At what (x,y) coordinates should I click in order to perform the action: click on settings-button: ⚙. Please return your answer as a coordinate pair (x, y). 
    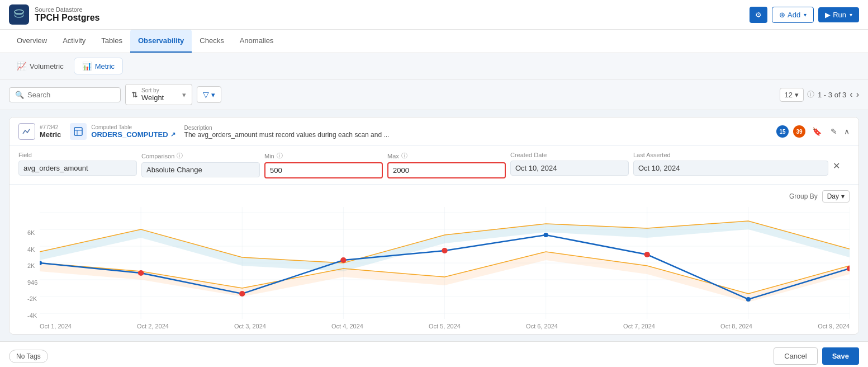
    Looking at the image, I should click on (758, 15).